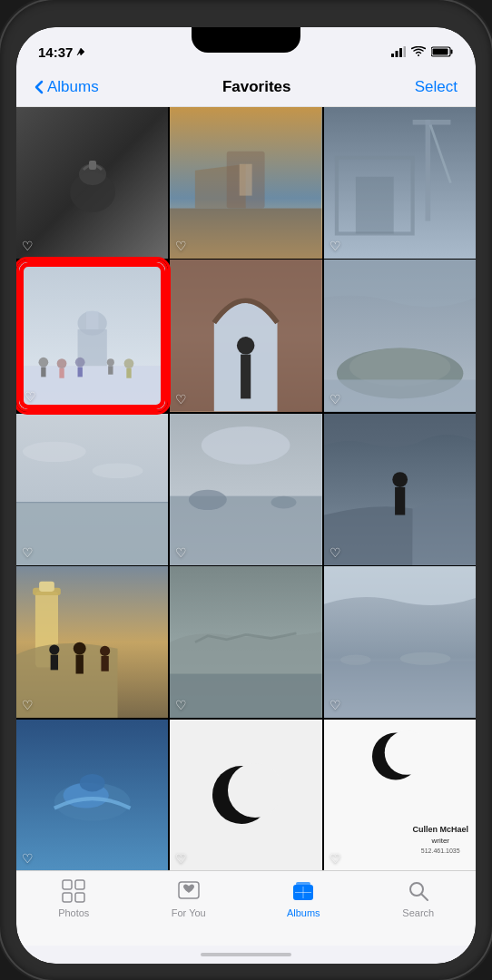  I want to click on photo-cell-11: ♡, so click(245, 642).